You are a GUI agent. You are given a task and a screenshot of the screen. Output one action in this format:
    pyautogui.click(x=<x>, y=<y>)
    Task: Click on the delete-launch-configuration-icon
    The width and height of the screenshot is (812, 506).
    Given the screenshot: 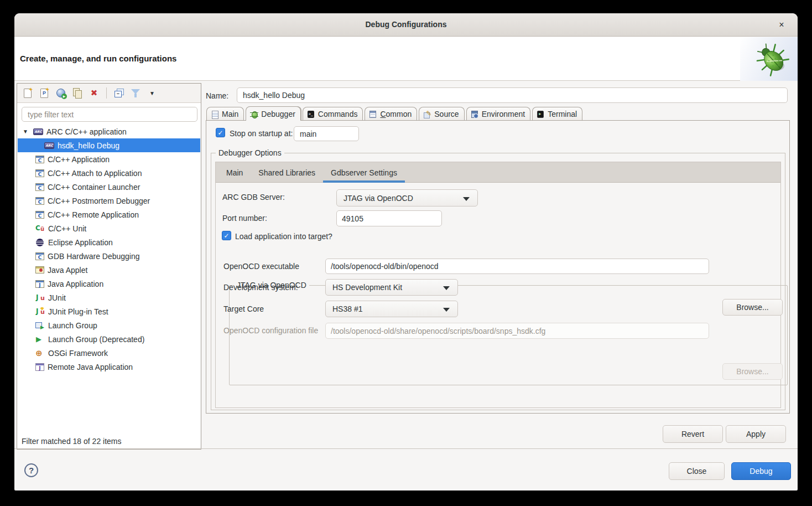 What is the action you would take?
    pyautogui.click(x=94, y=93)
    